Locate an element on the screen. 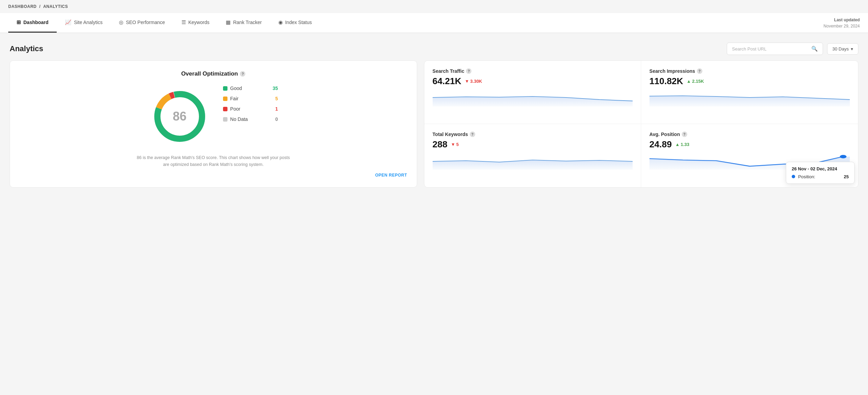 This screenshot has width=868, height=395. optimization-description: 86 is the average Rank Math's SEO score.… is located at coordinates (213, 161).